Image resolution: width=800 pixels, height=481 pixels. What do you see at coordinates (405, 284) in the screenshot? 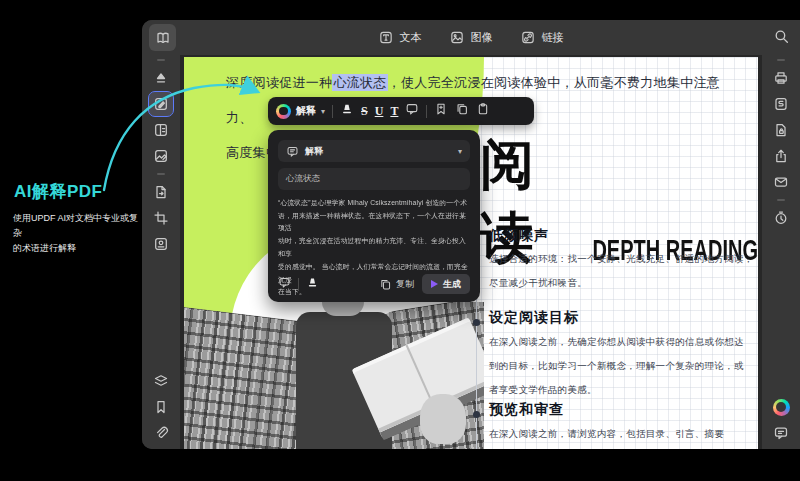
I see `copy-label: 复制` at bounding box center [405, 284].